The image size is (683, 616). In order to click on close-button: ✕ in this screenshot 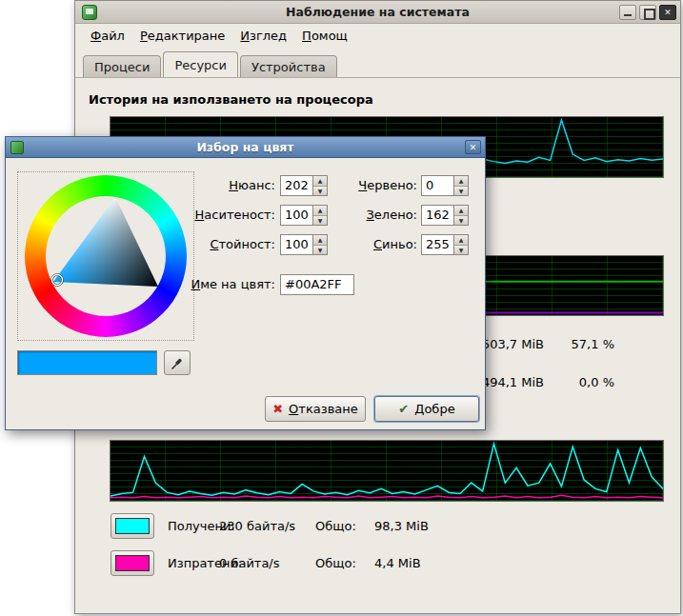, I will do `click(668, 12)`.